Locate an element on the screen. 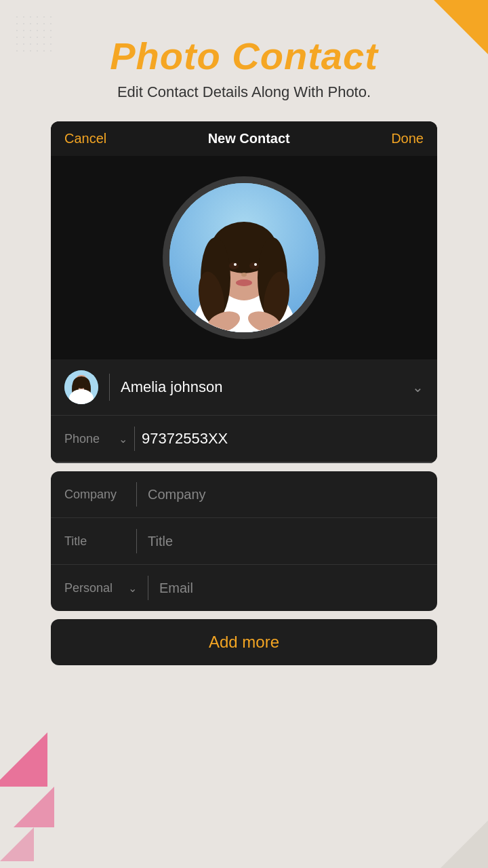 Image resolution: width=488 pixels, height=868 pixels. dots-decoration is located at coordinates (34, 34).